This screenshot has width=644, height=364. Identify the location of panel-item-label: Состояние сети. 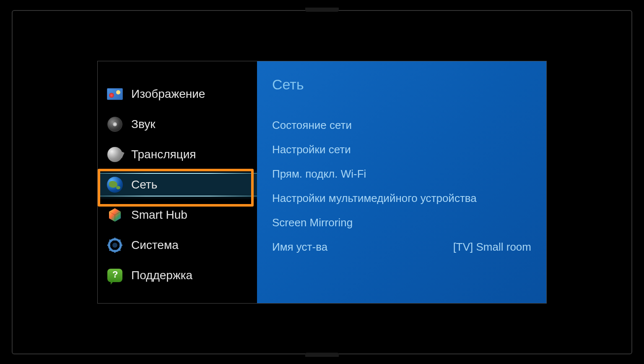
(312, 125).